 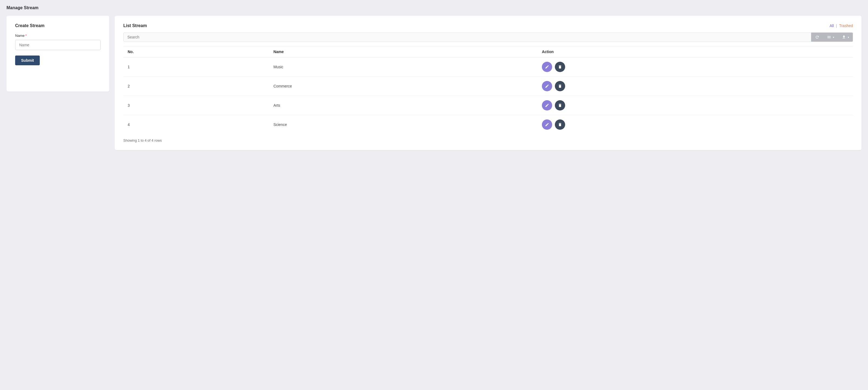 I want to click on table-row: 2Commerce, so click(x=488, y=86).